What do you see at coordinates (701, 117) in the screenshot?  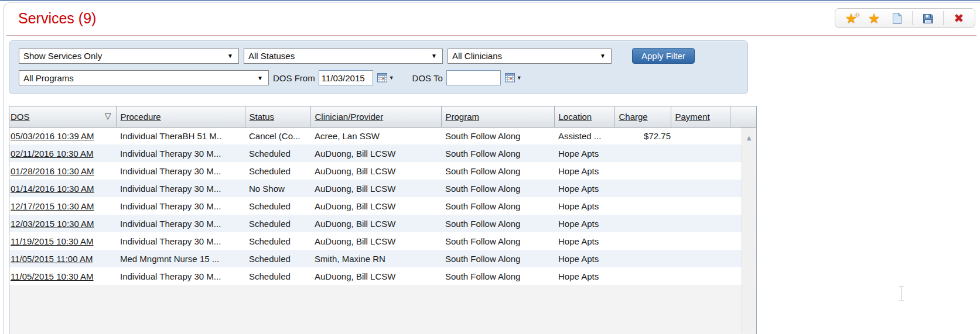 I see `column-header-payment: Payment` at bounding box center [701, 117].